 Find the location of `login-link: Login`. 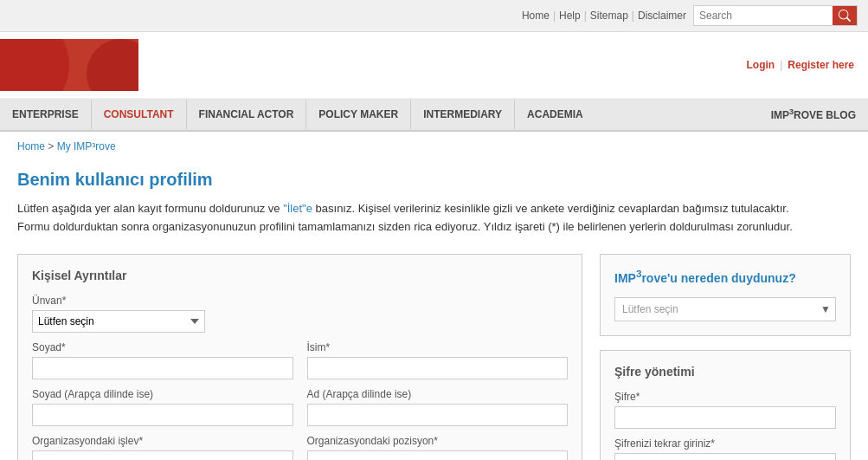

login-link: Login is located at coordinates (762, 65).